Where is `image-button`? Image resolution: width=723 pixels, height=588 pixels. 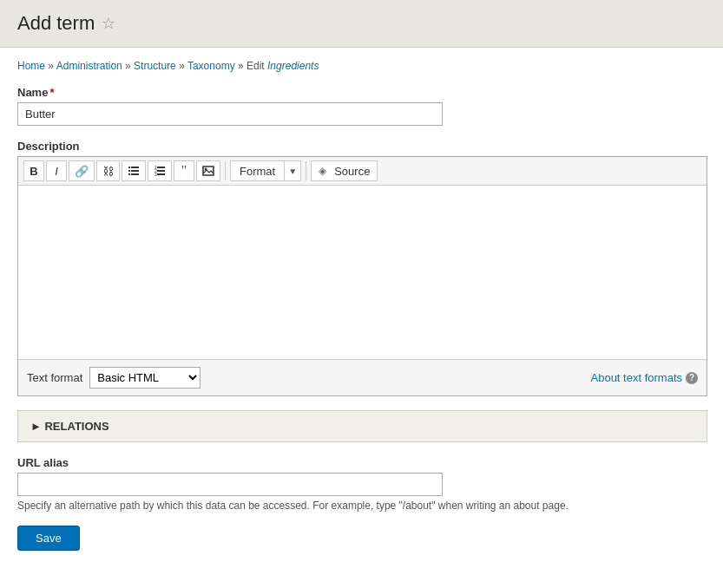
image-button is located at coordinates (208, 171).